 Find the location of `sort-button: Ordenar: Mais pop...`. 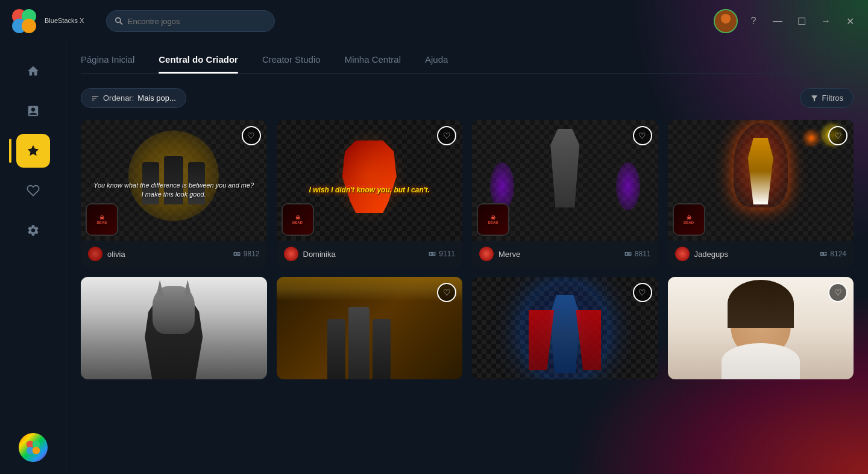

sort-button: Ordenar: Mais pop... is located at coordinates (134, 98).